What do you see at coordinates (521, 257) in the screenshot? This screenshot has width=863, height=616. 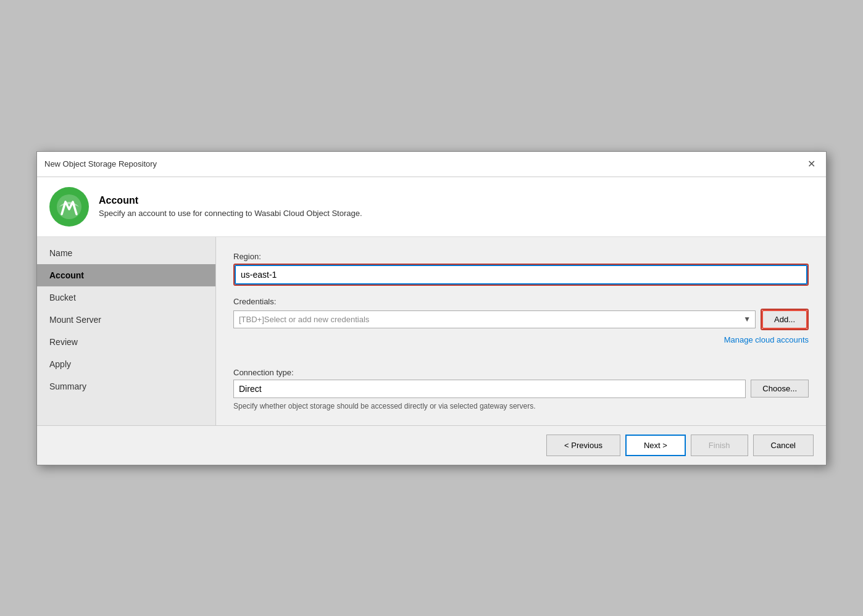 I see `region-label: Region:` at bounding box center [521, 257].